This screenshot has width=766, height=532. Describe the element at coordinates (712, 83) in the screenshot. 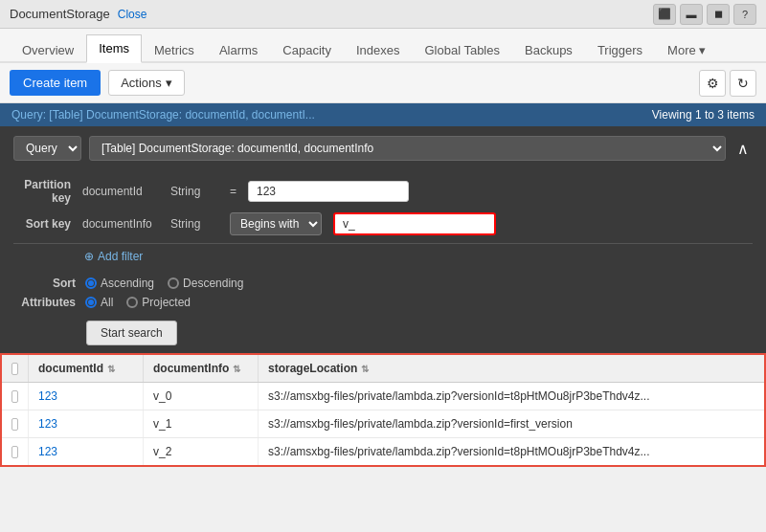

I see `settings-button: ⚙` at that location.